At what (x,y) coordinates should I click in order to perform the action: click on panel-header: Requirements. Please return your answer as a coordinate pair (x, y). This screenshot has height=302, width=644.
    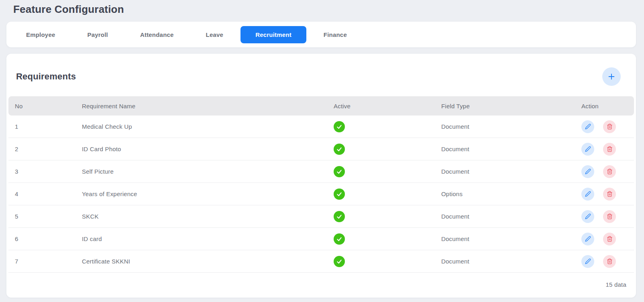
    Looking at the image, I should click on (321, 75).